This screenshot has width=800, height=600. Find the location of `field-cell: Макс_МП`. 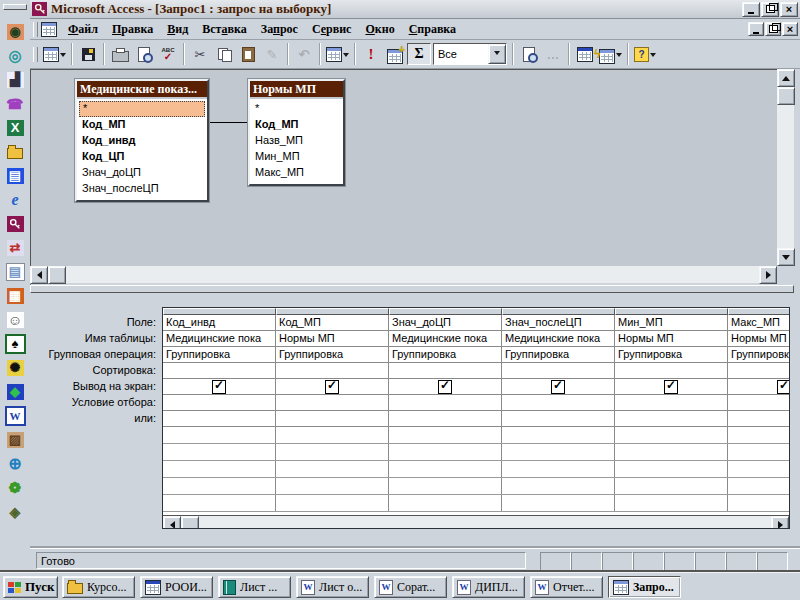

field-cell: Макс_МП is located at coordinates (759, 323).